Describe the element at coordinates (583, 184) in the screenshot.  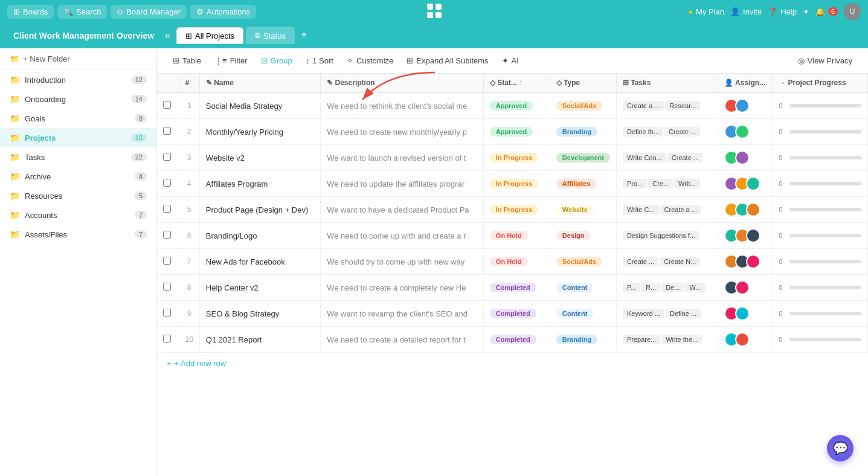
I see `row-type: Affiliates` at that location.